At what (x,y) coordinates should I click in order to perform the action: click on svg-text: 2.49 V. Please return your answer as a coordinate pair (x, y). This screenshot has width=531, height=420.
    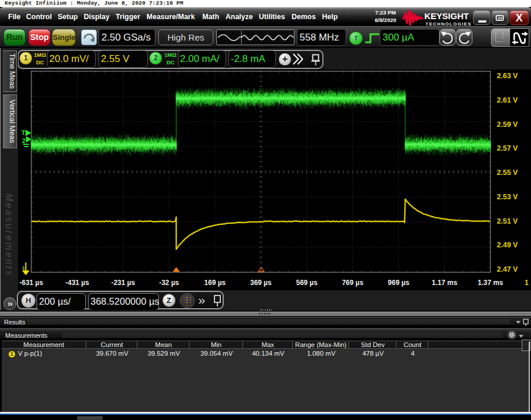
    Looking at the image, I should click on (508, 245).